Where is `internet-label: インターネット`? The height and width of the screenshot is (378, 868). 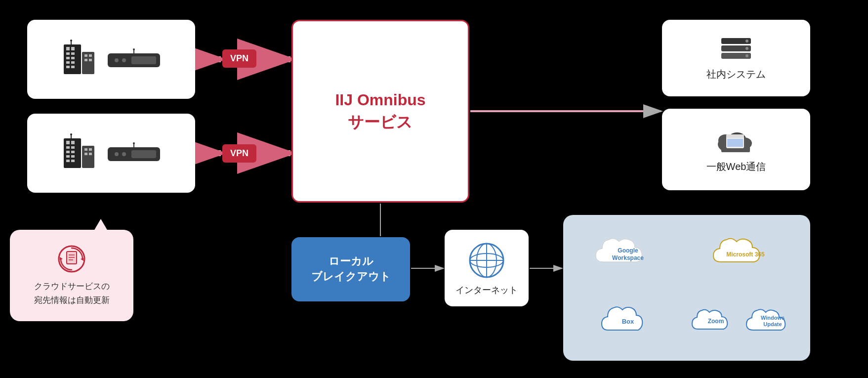 internet-label: インターネット is located at coordinates (487, 290).